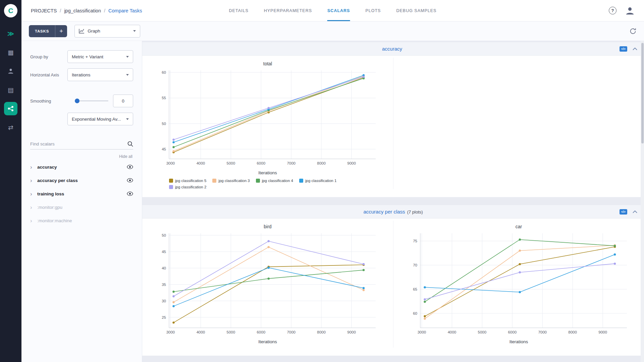  What do you see at coordinates (82, 31) in the screenshot?
I see `graph-icon` at bounding box center [82, 31].